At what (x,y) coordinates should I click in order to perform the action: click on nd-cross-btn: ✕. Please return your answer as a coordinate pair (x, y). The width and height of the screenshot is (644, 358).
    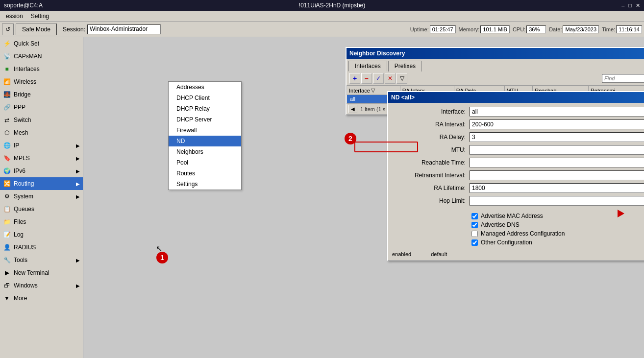
    Looking at the image, I should click on (390, 78).